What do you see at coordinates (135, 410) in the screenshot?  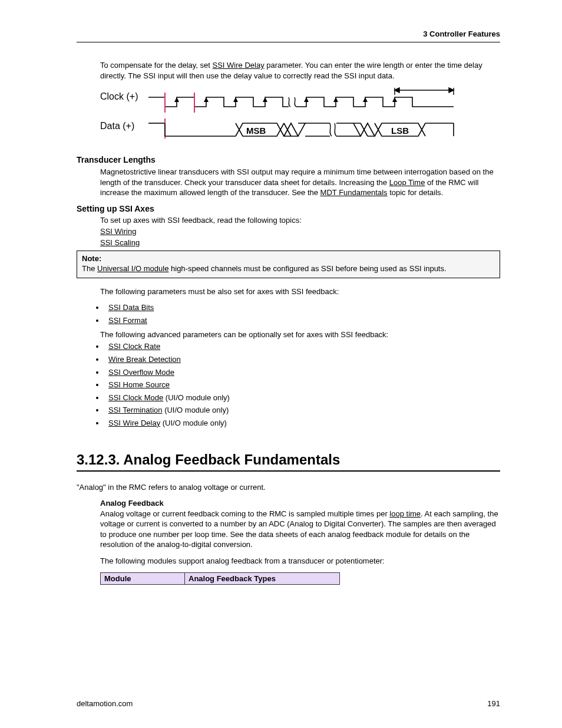 I see `link-ssi-termination: SSI Termination` at bounding box center [135, 410].